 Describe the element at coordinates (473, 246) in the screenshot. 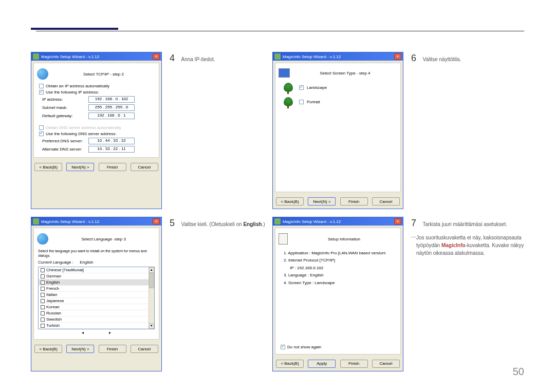

I see `step7-note: Jos suorituskuvaketta ei näy, kaksoisnap…` at that location.